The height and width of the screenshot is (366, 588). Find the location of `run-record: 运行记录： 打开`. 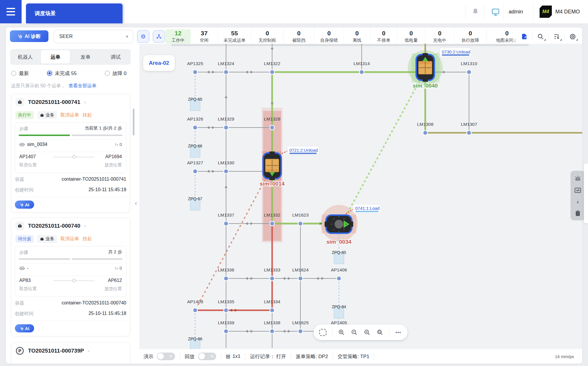

run-record: 运行记录： 打开 is located at coordinates (268, 357).